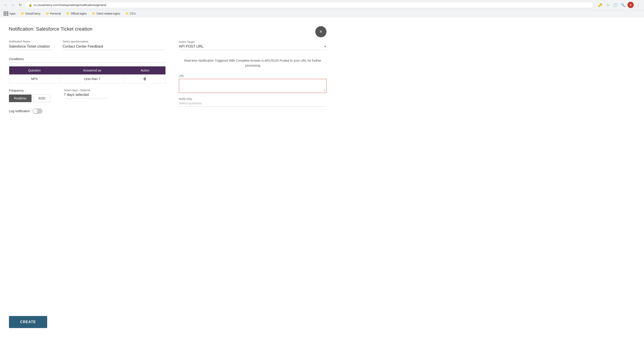 This screenshot has height=337, width=644. I want to click on days-label: Select days - Optional, so click(86, 90).